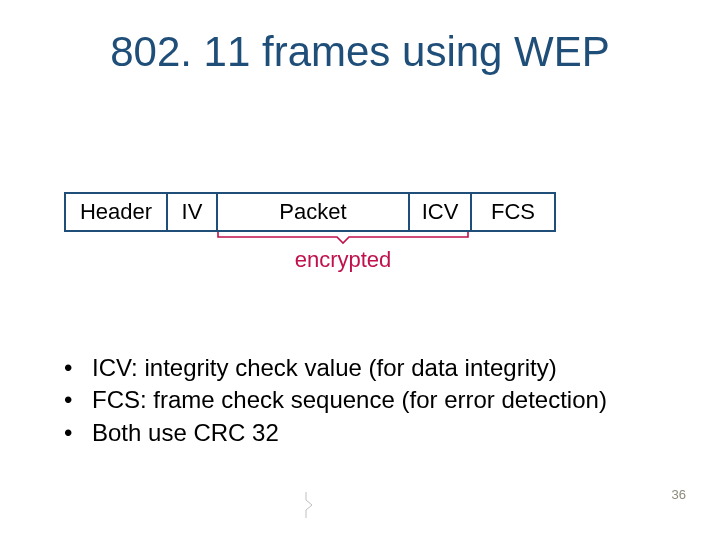 Image resolution: width=720 pixels, height=540 pixels. What do you see at coordinates (314, 212) in the screenshot?
I see `field-packet: Packet` at bounding box center [314, 212].